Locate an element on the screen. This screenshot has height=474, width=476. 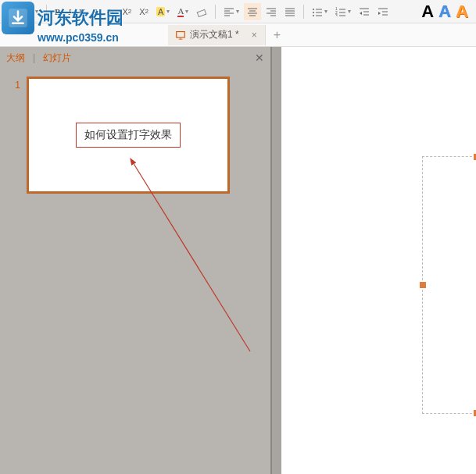
add-tab-button: + is located at coordinates (277, 35).